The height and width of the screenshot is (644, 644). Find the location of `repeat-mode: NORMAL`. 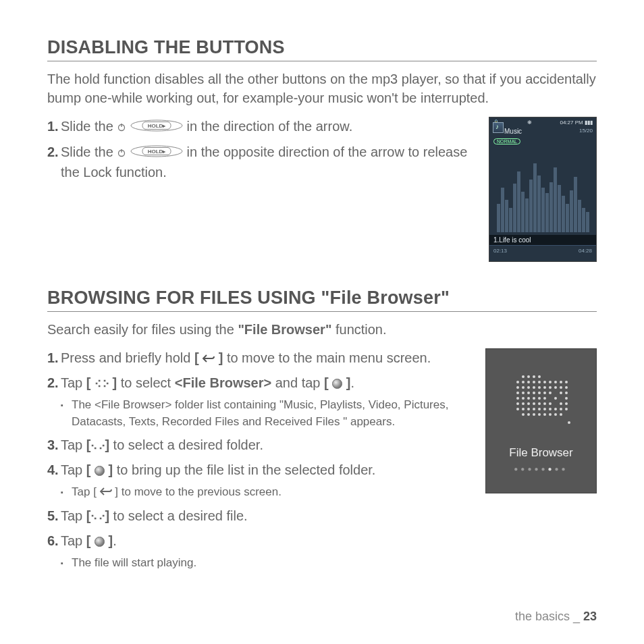

repeat-mode: NORMAL is located at coordinates (507, 142).